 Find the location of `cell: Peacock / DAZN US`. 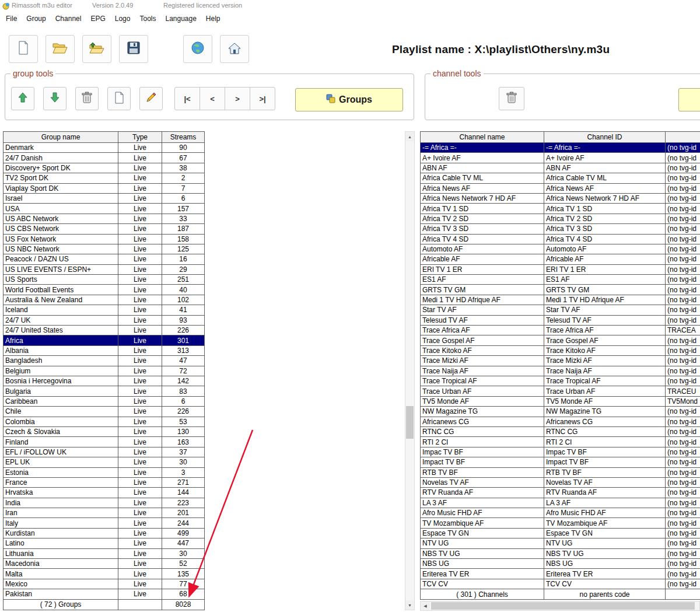

cell: Peacock / DAZN US is located at coordinates (61, 259).